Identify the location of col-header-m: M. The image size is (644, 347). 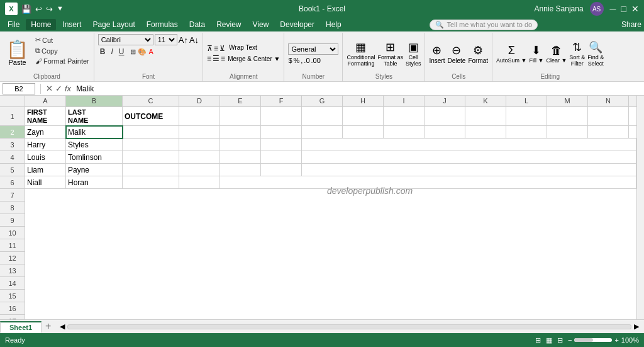
(567, 101).